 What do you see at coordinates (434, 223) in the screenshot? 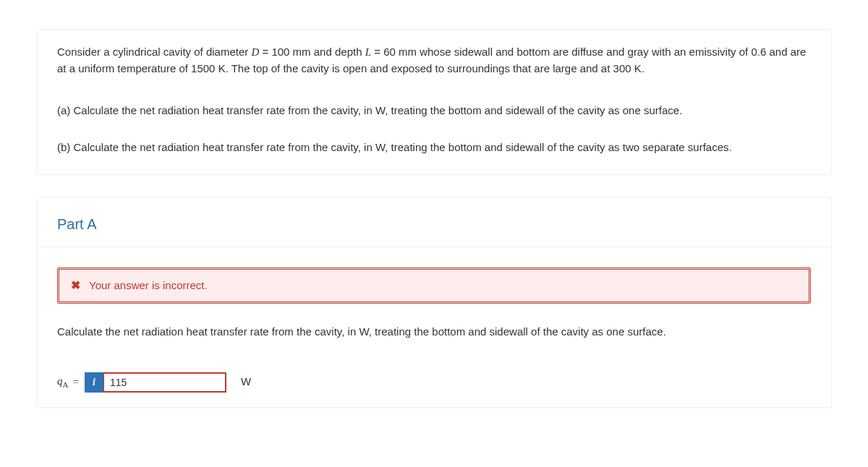
I see `part-a-title: Part A` at bounding box center [434, 223].